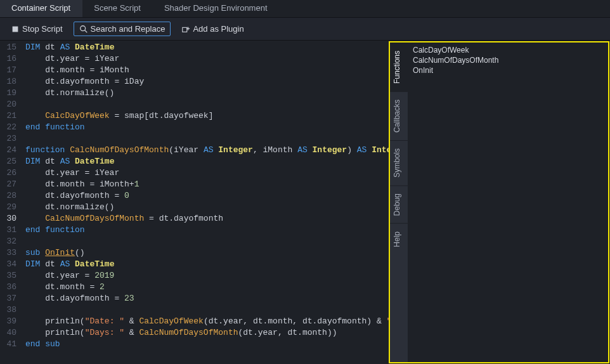 This screenshot has height=364, width=610. What do you see at coordinates (10, 82) in the screenshot?
I see `line-number: 18` at bounding box center [10, 82].